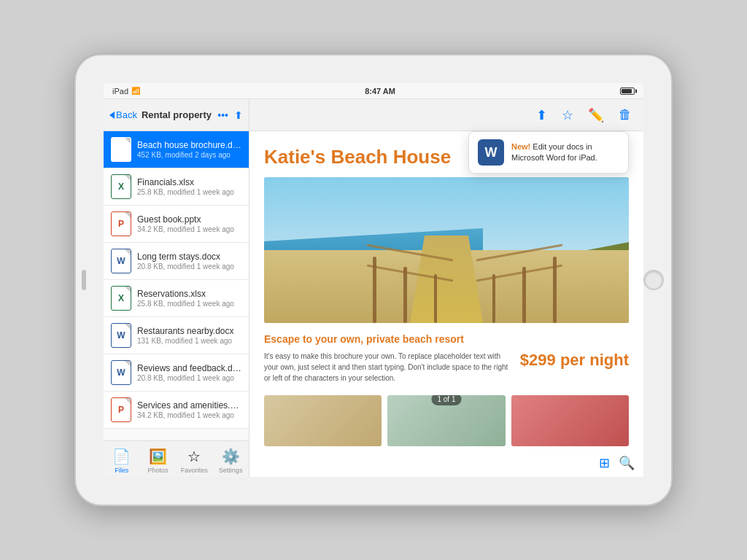  Describe the element at coordinates (158, 456) in the screenshot. I see `photos-tab-icon: 🖼️` at that location.